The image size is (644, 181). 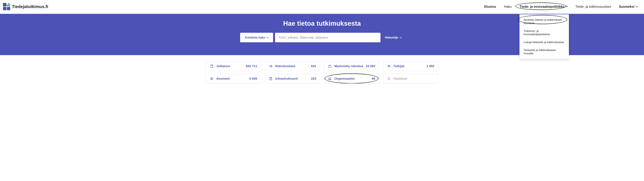 I want to click on tile-projects: Hankkeet, so click(x=410, y=79).